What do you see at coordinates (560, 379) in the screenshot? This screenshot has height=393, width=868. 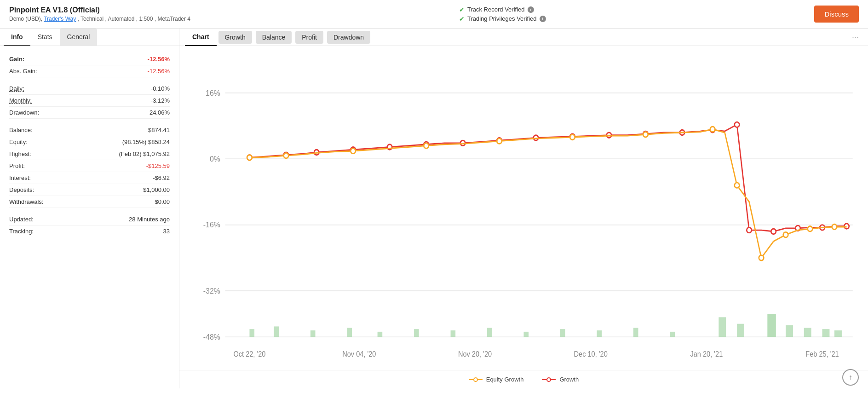 I see `legend-growth: Growth` at bounding box center [560, 379].